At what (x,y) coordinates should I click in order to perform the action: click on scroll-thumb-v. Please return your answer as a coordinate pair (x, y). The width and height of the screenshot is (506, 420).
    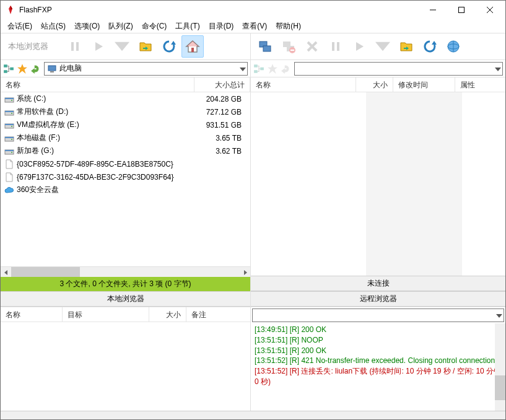
    Looking at the image, I should click on (500, 388).